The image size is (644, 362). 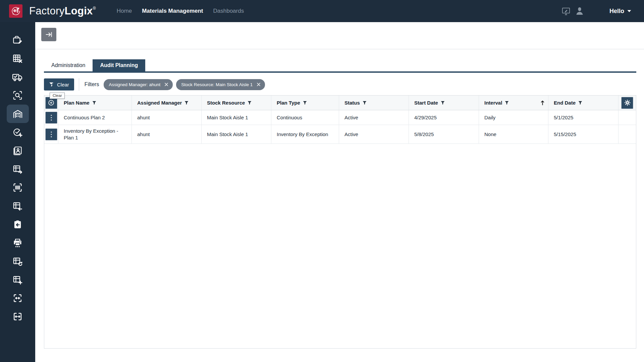 What do you see at coordinates (17, 192) in the screenshot?
I see `sidebar` at bounding box center [17, 192].